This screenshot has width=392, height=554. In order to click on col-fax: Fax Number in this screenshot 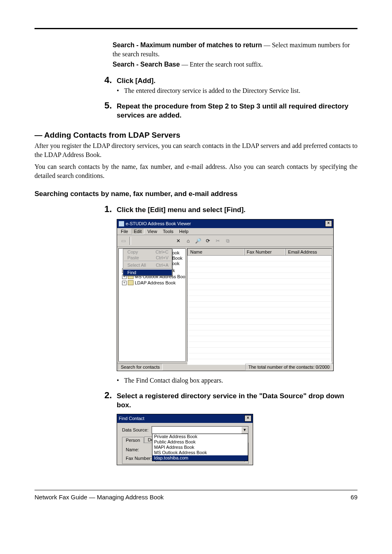, I will do `click(265, 252)`.